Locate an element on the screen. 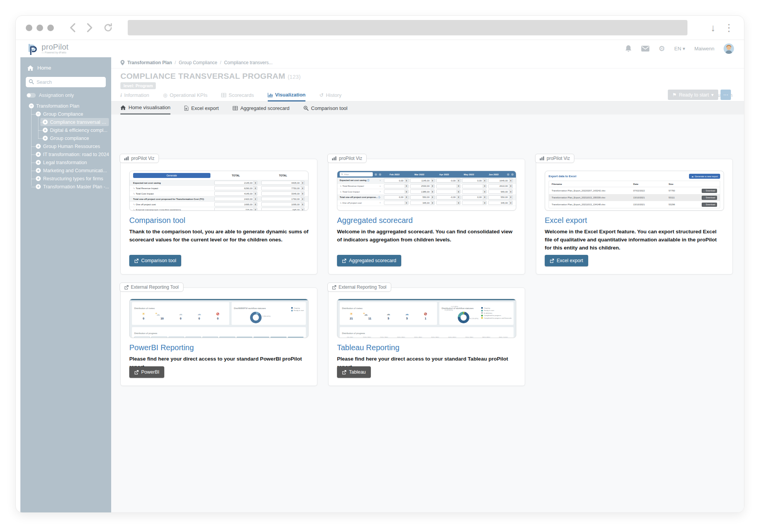  location-pin-icon is located at coordinates (122, 63).